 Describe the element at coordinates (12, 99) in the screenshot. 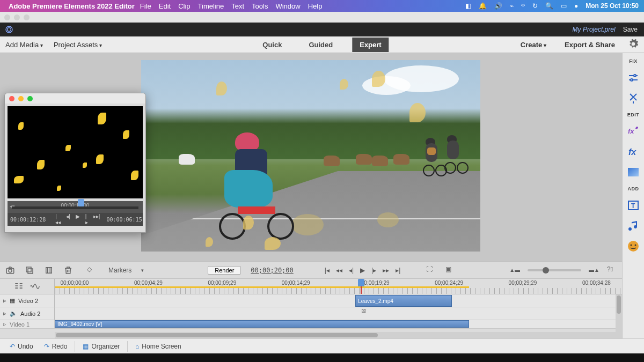

I see `src-traffic-close` at that location.